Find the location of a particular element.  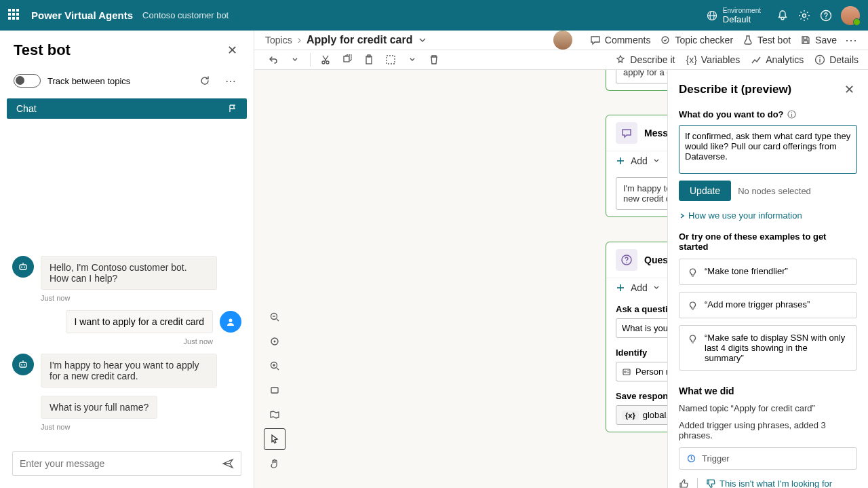

ask-label: Ask a question is located at coordinates (642, 309).